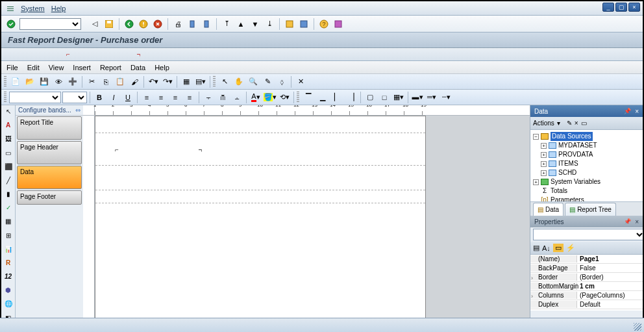  What do you see at coordinates (75, 97) in the screenshot?
I see `font-size-combo` at bounding box center [75, 97].